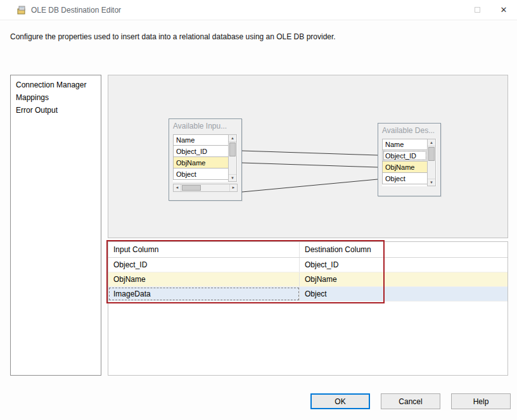  Describe the element at coordinates (22, 10) in the screenshot. I see `app-icon` at that location.